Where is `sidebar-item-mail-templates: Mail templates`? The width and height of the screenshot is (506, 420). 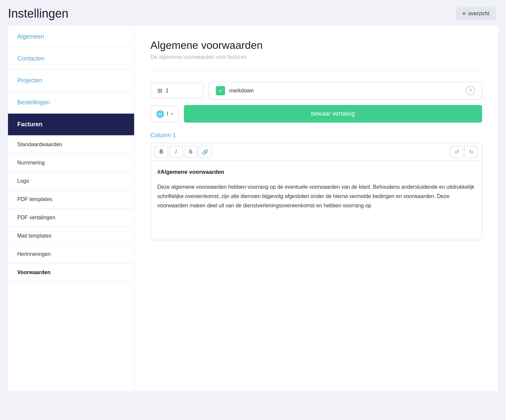
sidebar-item-mail-templates: Mail templates is located at coordinates (71, 236).